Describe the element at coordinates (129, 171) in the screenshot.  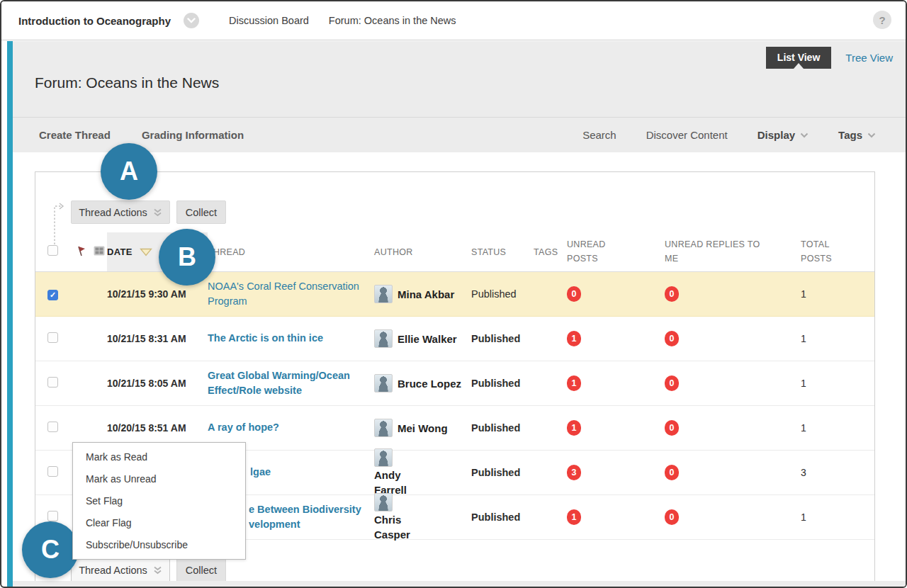
I see `annotation-bubble-a: A` at that location.